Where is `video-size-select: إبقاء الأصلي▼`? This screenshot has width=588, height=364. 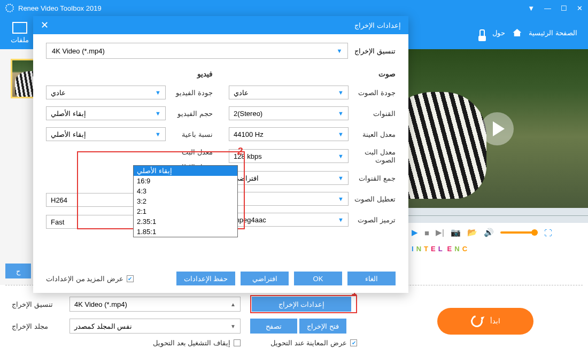
video-size-select: إبقاء الأصلي▼ is located at coordinates (106, 113).